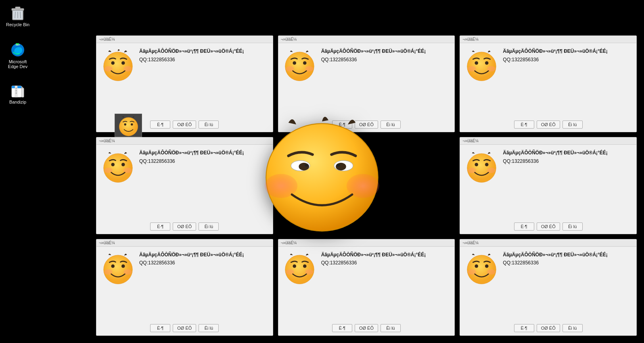  What do you see at coordinates (160, 328) in the screenshot?
I see `card-7-btn1: È·¶` at bounding box center [160, 328].